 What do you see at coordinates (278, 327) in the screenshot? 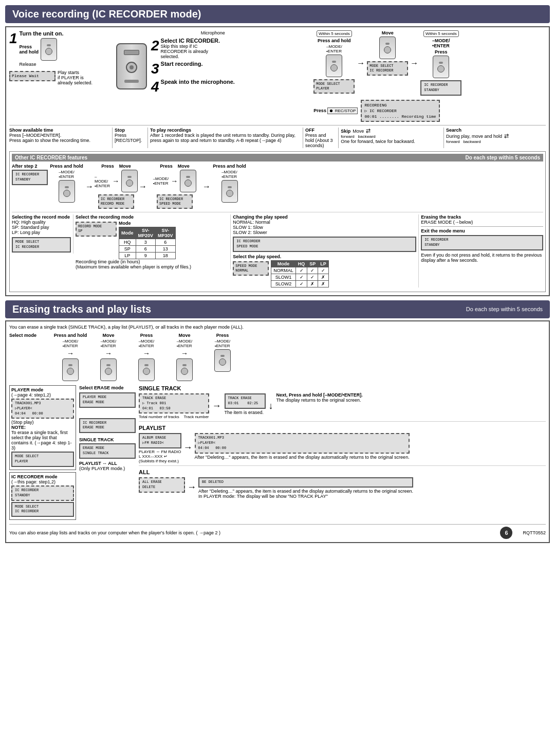
I see `erasing-intro: You can erase a single track (SINGLE TRA…` at bounding box center [278, 327].